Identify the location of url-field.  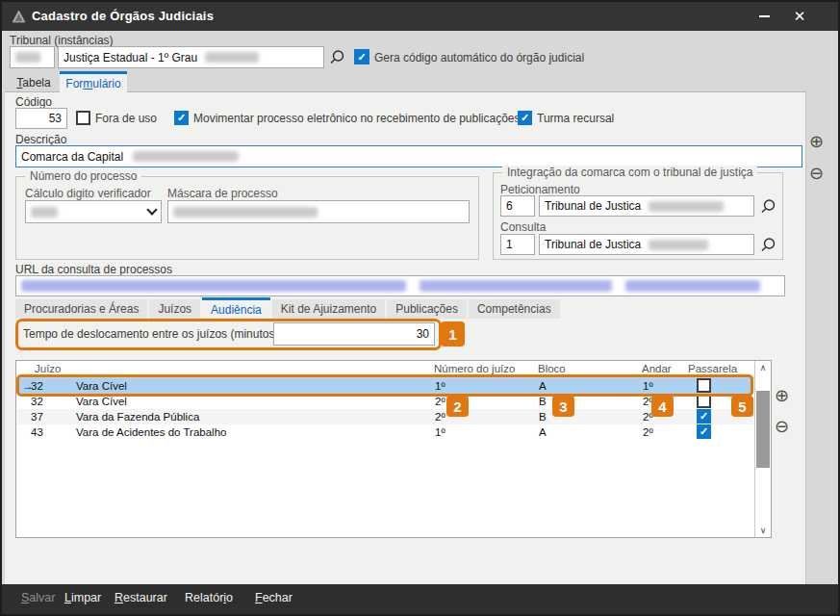
(400, 286).